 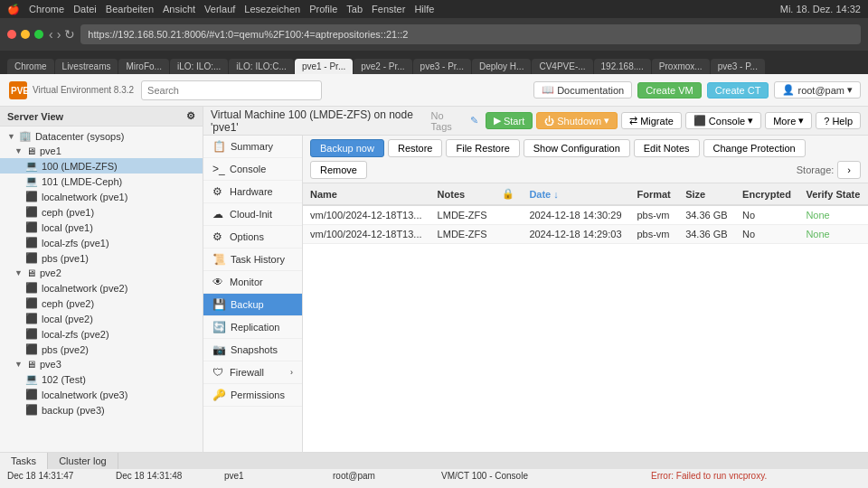 I want to click on tree-node-local-zfs-pve2: ⬛ local-zfs (pve2), so click(x=101, y=334).